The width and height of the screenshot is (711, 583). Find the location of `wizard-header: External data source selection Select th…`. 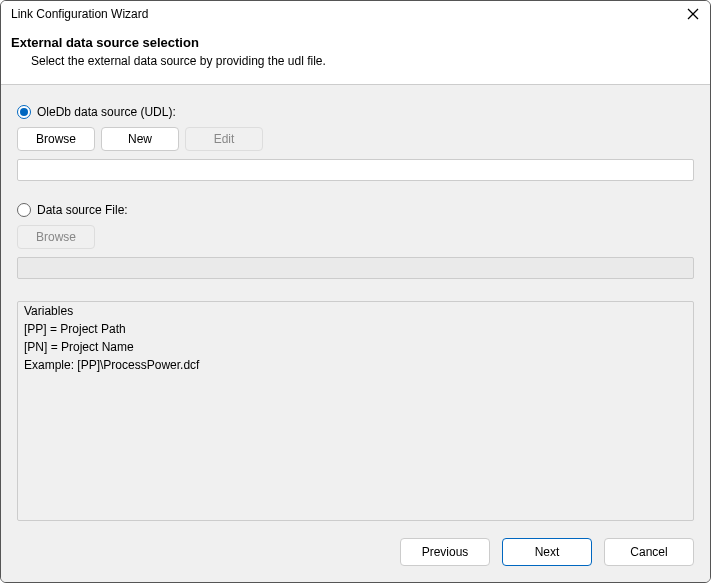

wizard-header: External data source selection Select th… is located at coordinates (356, 56).